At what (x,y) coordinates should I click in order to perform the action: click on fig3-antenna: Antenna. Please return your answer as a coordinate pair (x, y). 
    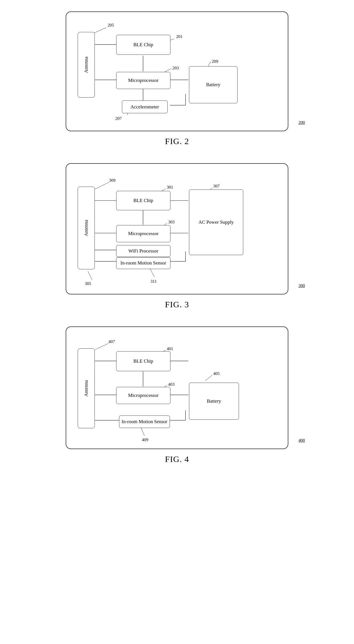
    Looking at the image, I should click on (86, 228).